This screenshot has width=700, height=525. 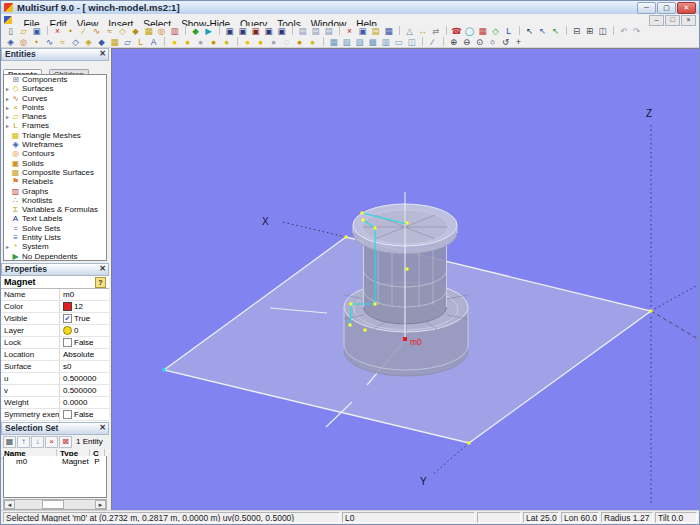 I want to click on measure-icon: △, so click(x=410, y=31).